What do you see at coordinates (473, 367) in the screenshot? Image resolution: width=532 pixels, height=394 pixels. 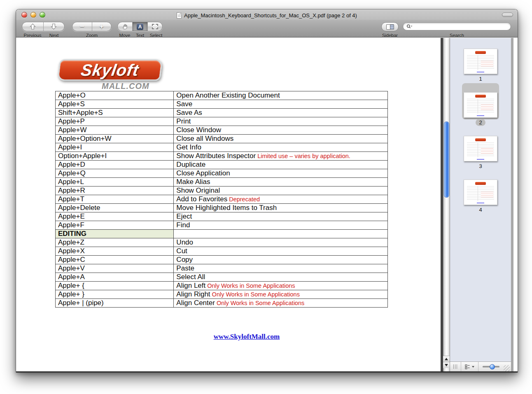 I see `chevron-down-icon` at bounding box center [473, 367].